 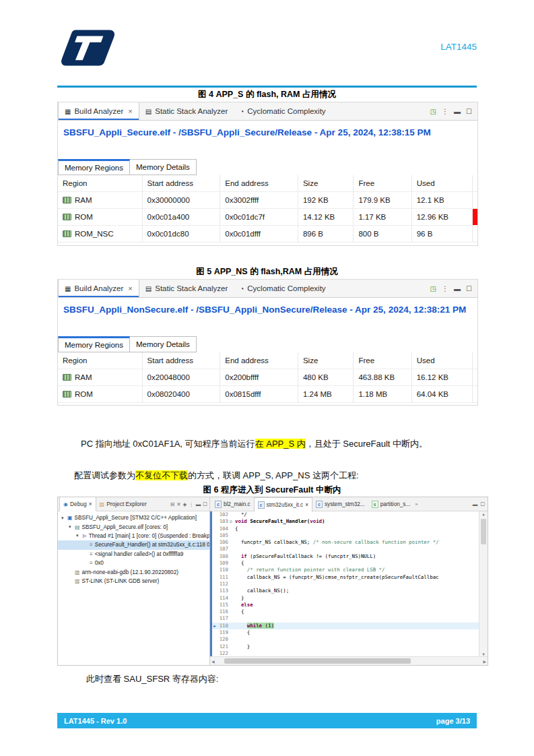 What do you see at coordinates (133, 527) in the screenshot?
I see `tree-node: ▾▤SBSFU_Appli_Secure.elf [cores: 0]` at bounding box center [133, 527].